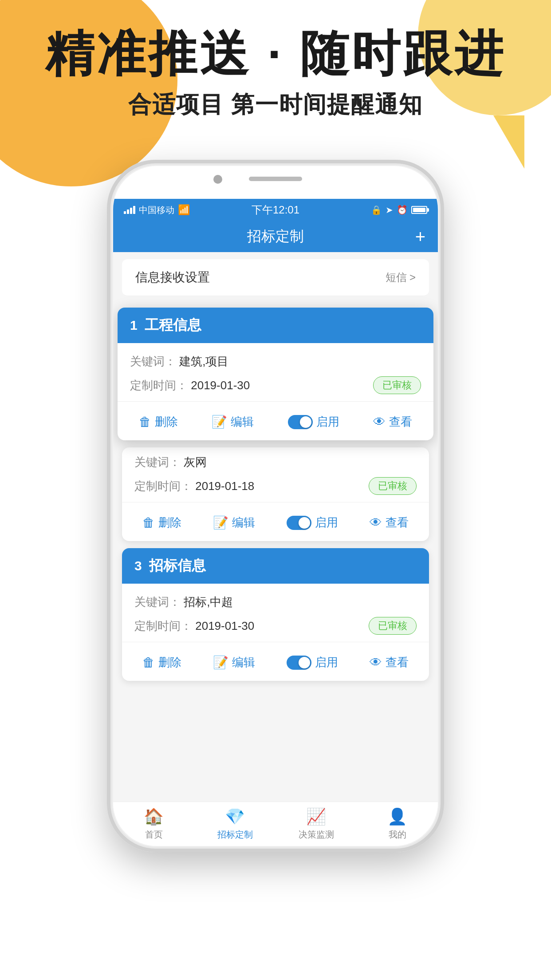 The image size is (551, 980). What do you see at coordinates (314, 422) in the screenshot?
I see `card-1-enable-action: 启用` at bounding box center [314, 422].